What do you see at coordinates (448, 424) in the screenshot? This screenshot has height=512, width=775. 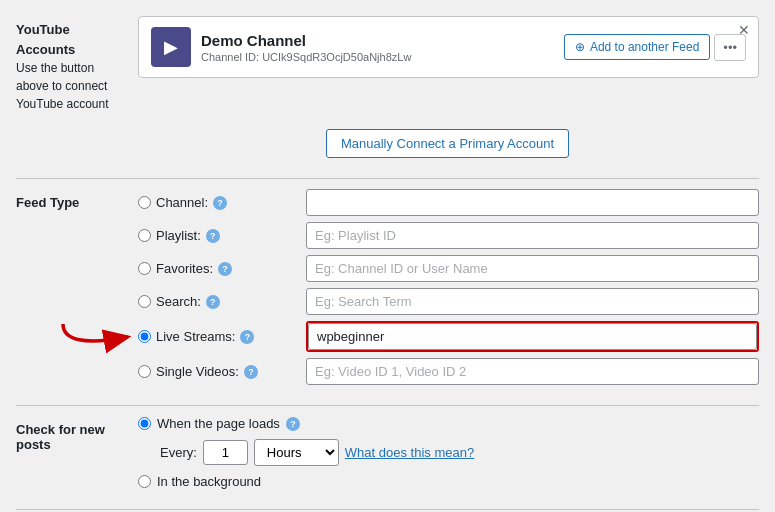 I see `when-page-loads-row: When the page loads ?` at bounding box center [448, 424].